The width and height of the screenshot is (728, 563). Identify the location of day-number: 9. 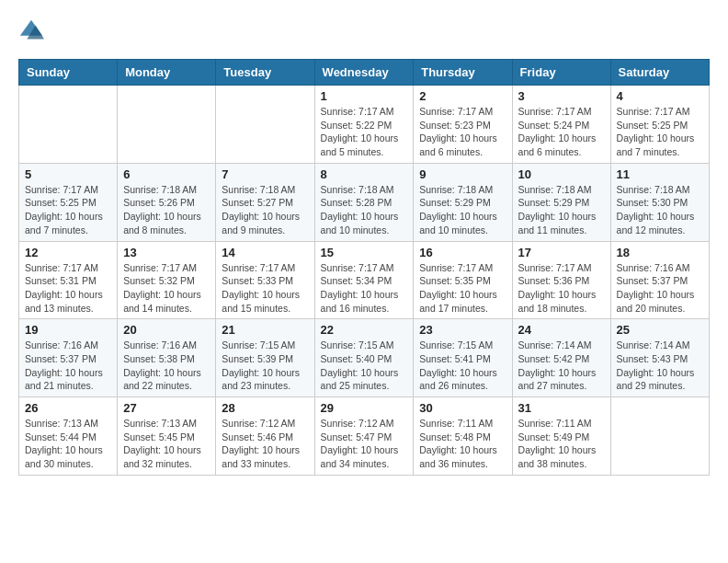
(462, 175).